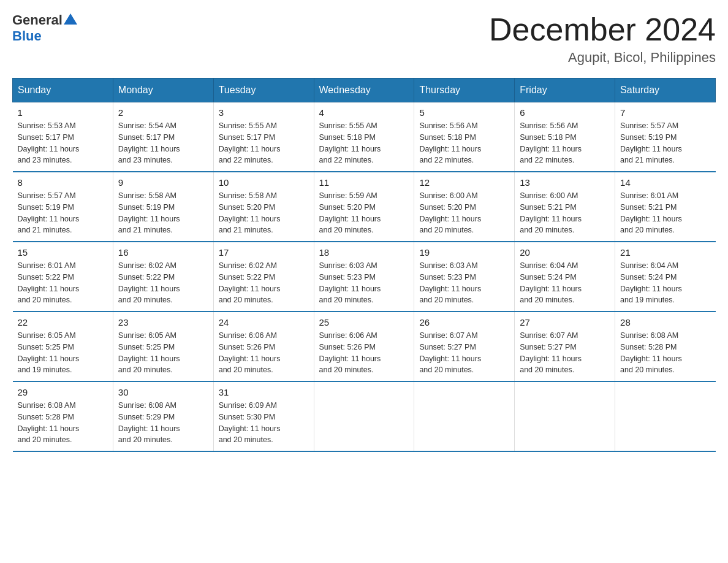 The image size is (728, 563). Describe the element at coordinates (602, 58) in the screenshot. I see `calendar-subtitle: Agupit, Bicol, Philippines` at that location.